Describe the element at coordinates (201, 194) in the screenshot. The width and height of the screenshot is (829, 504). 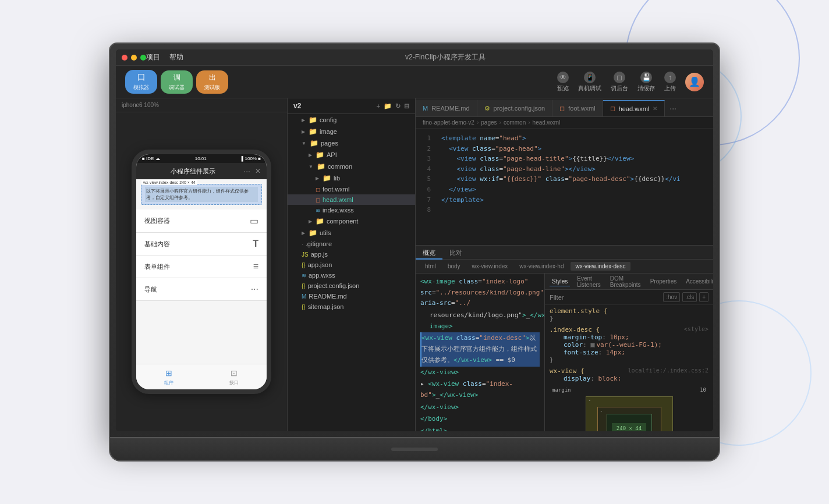
I see `element-content: 以下将展示小程序官方组件能力，组件样式仅供参考，自定义组件参考。` at that location.